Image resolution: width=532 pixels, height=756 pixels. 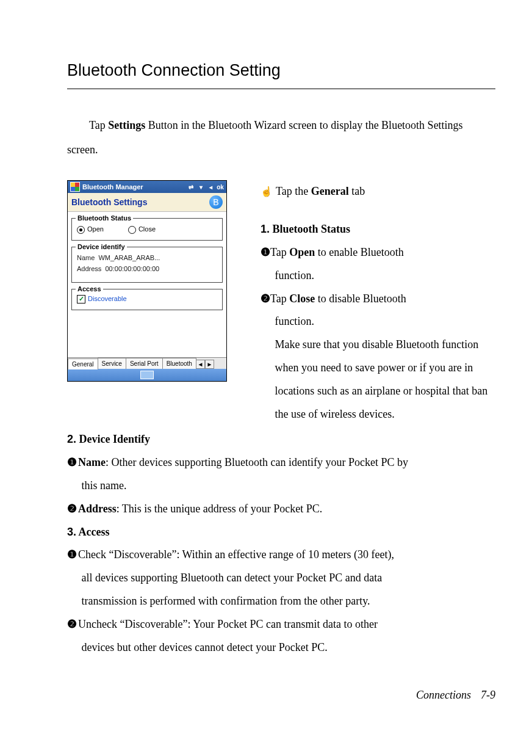 What do you see at coordinates (265, 252) in the screenshot?
I see `s1i1-bullet: ❶` at bounding box center [265, 252].